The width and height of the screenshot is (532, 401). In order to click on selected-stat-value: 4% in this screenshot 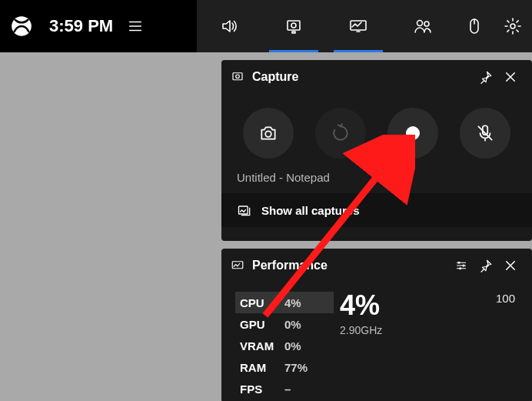, I will do `click(361, 306)`.